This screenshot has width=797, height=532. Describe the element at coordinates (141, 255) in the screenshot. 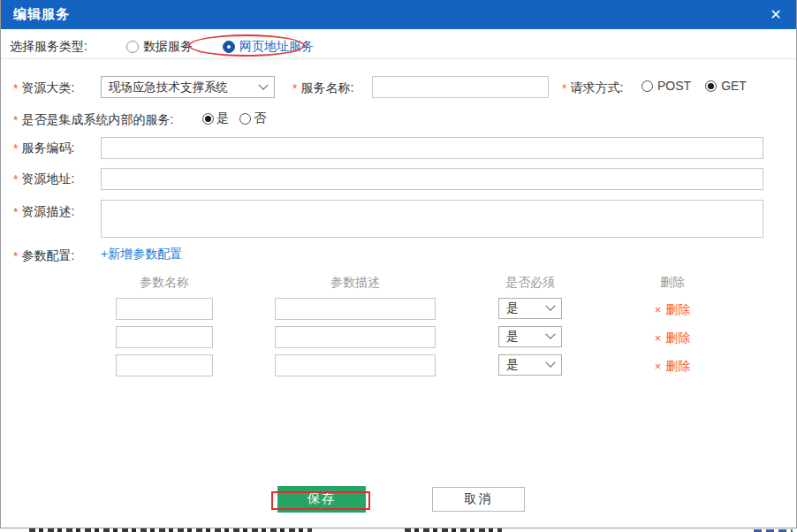

I see `add-param-config-link: +新增参数配置` at that location.